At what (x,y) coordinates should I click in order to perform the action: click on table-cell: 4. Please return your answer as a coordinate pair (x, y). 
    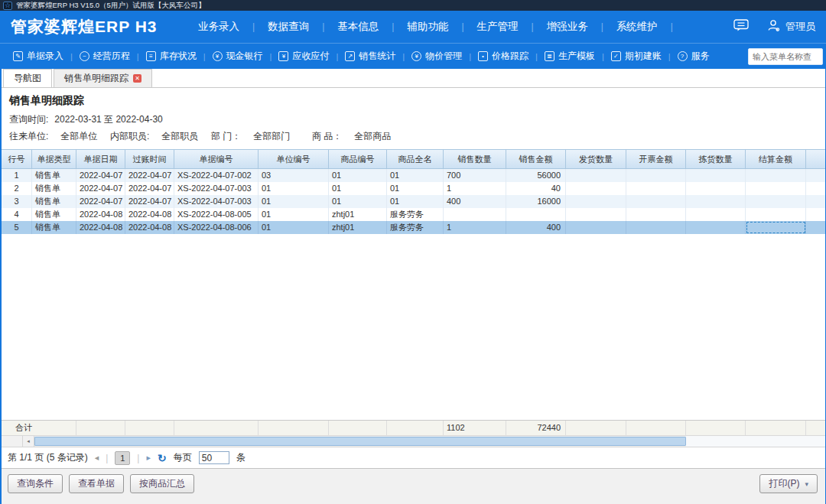
    Looking at the image, I should click on (17, 214).